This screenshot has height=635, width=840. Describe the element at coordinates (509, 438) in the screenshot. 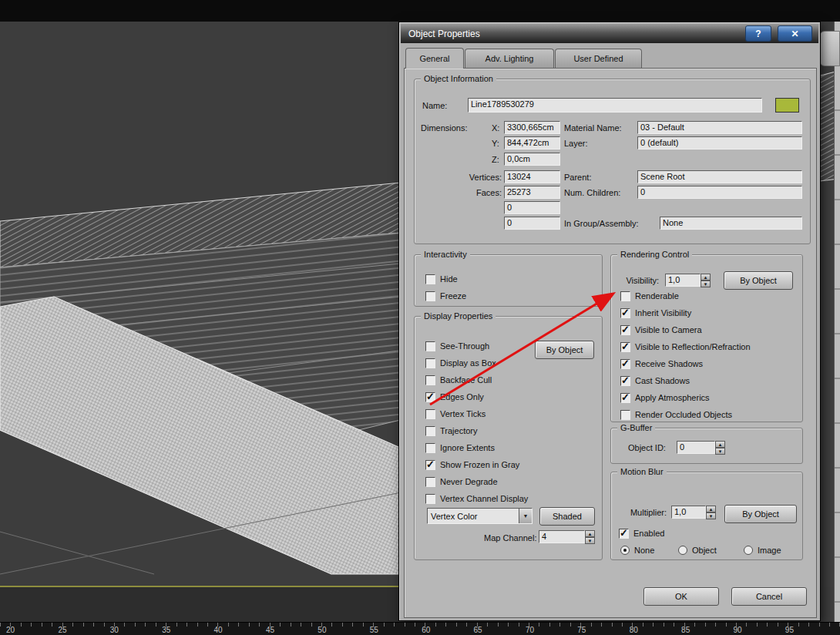

I see `display-properties-group: Display Properties By Object See-Through…` at that location.